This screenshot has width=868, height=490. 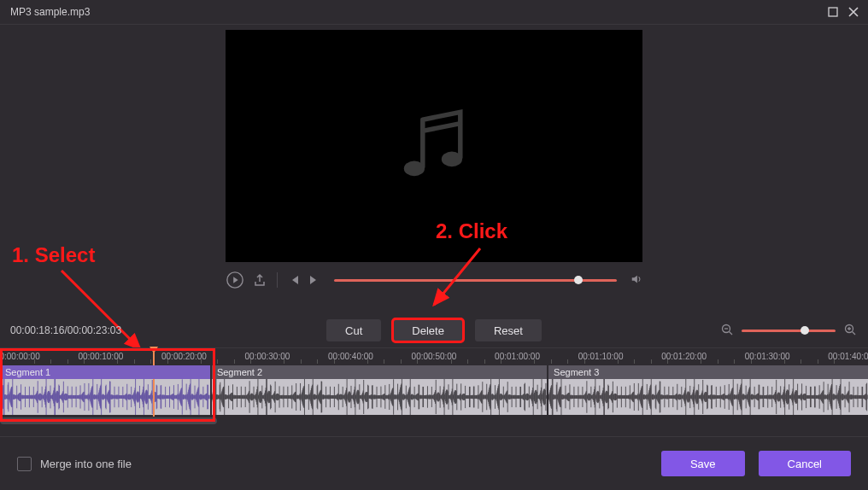 What do you see at coordinates (268, 357) in the screenshot?
I see `ruler-tick-label: 00:00:30:00` at bounding box center [268, 357].